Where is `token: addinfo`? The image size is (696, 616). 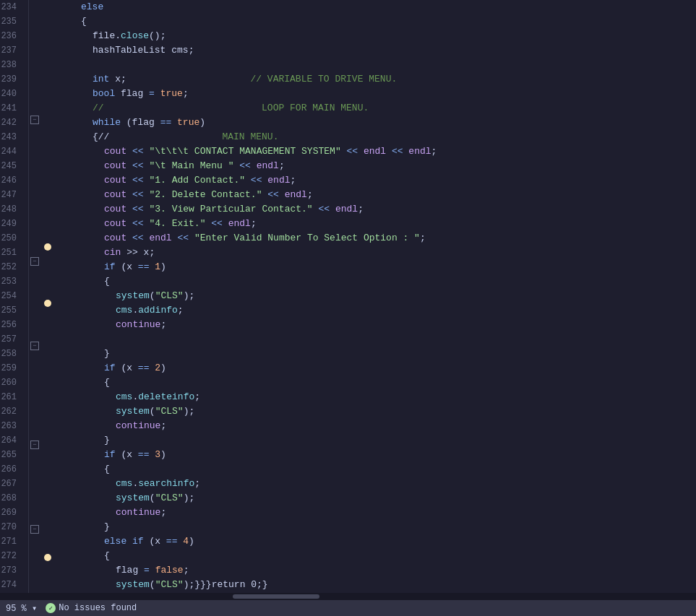 token: addinfo is located at coordinates (158, 311).